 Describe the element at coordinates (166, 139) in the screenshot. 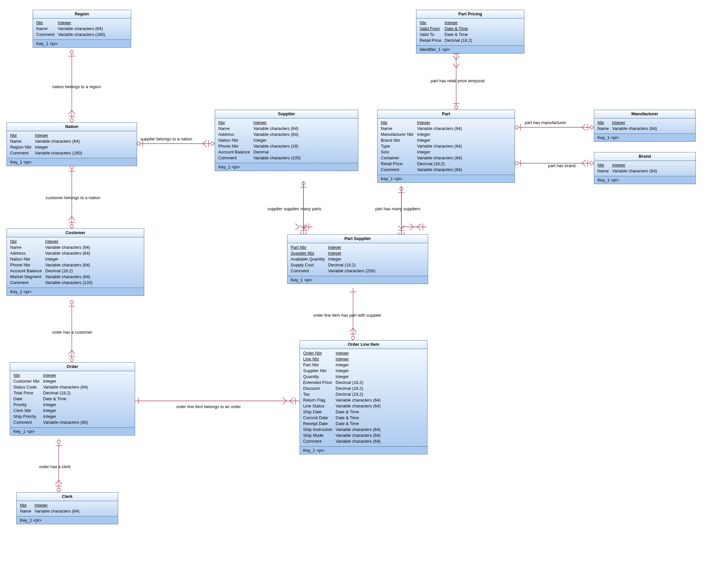

I see `rel-label: supplier belongs to a nation` at that location.